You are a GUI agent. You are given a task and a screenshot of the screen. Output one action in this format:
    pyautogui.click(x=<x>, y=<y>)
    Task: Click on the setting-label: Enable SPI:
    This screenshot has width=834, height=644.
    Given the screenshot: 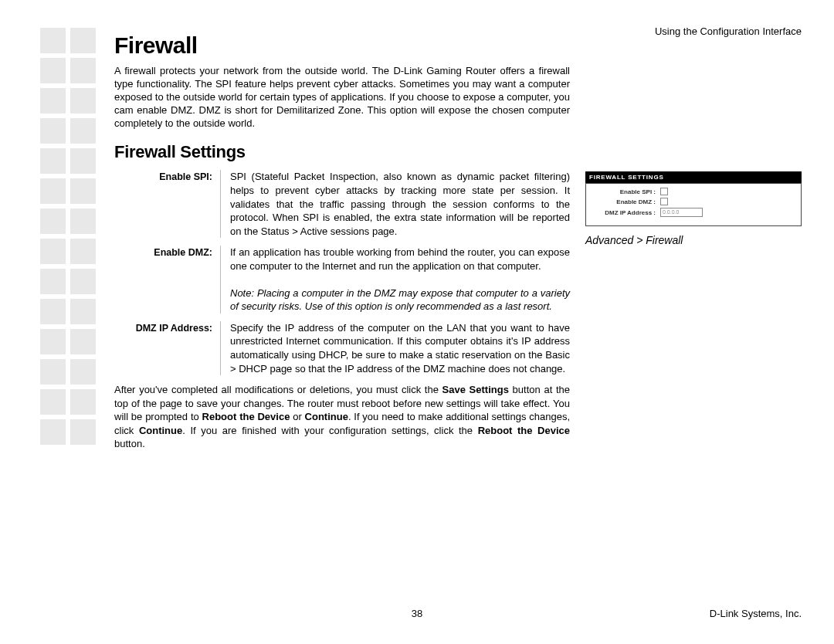 What is the action you would take?
    pyautogui.click(x=168, y=204)
    